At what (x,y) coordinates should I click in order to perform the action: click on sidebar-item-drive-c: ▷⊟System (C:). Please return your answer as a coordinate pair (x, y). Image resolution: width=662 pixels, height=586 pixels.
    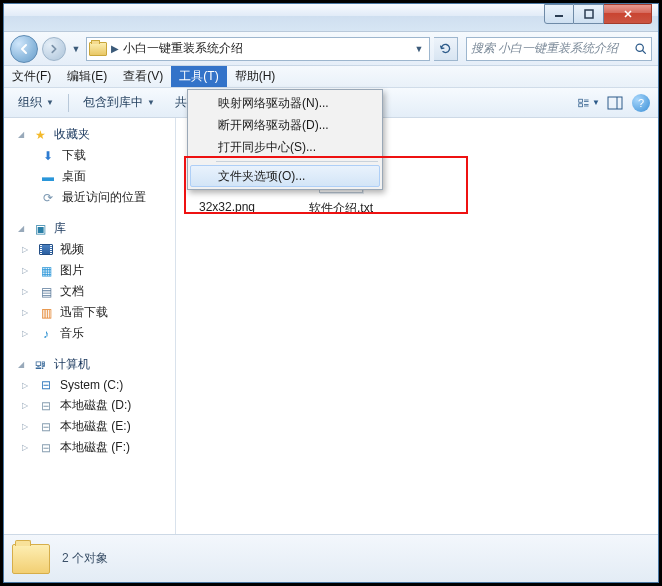
    Looking at the image, I should click on (90, 385).